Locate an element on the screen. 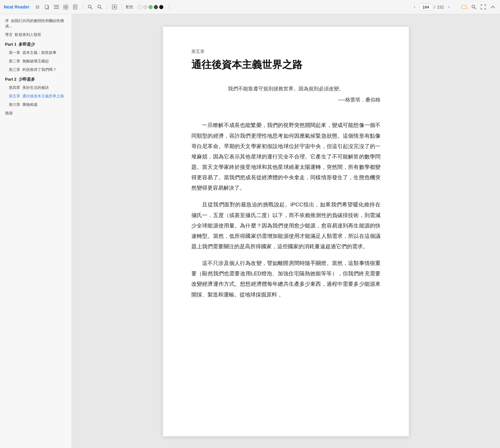 The image size is (500, 448). chapter-label: 第五章 is located at coordinates (286, 52).